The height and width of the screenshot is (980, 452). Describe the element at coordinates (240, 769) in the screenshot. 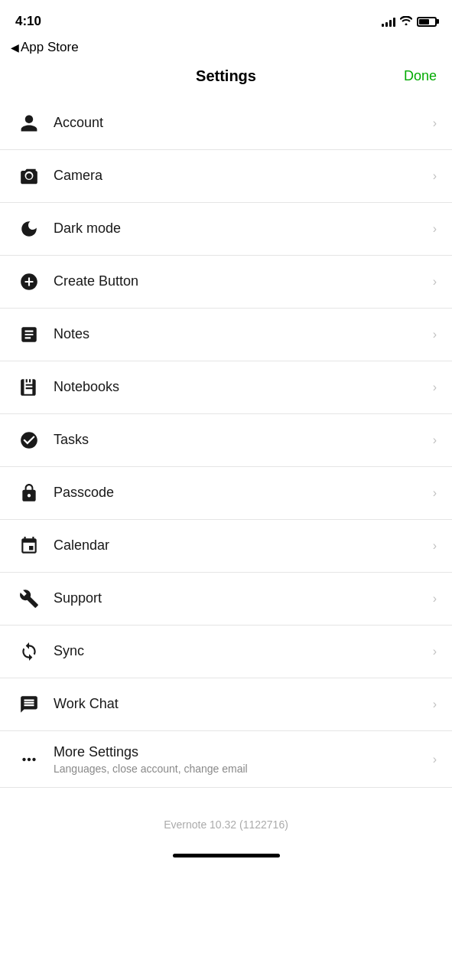

I see `menu-more-settings-sublabel: Languages, close account, change email` at that location.